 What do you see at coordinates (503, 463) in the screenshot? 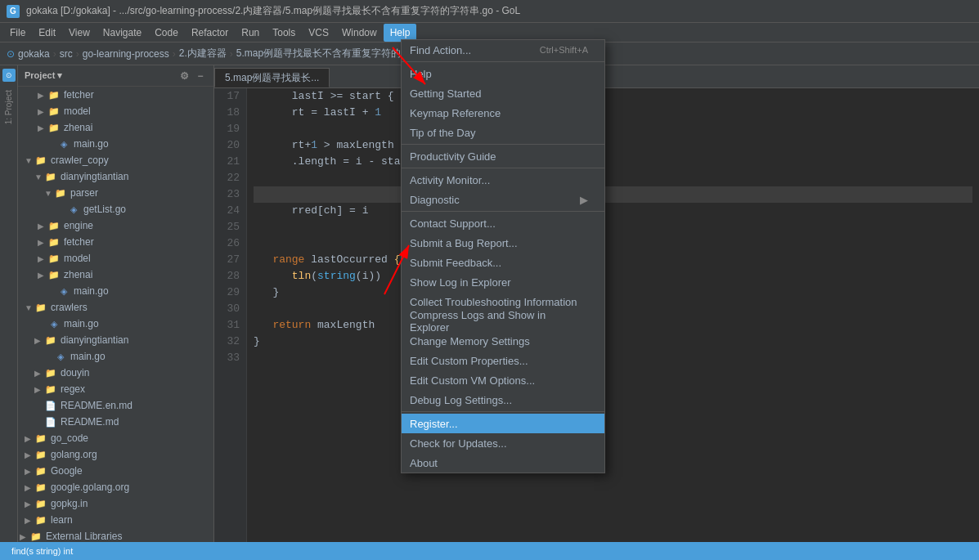
I see `menu-about: About` at bounding box center [503, 463].